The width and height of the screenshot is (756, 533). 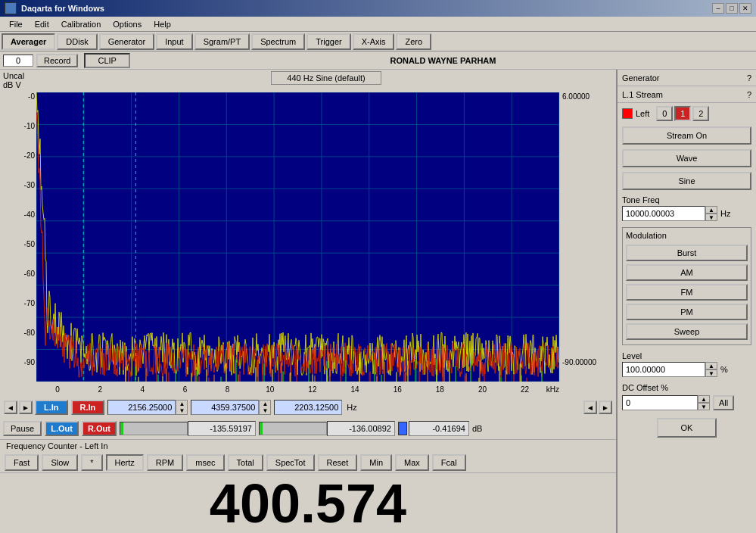 What do you see at coordinates (711, 369) in the screenshot?
I see `level-spin: ▲ ▼` at bounding box center [711, 369].